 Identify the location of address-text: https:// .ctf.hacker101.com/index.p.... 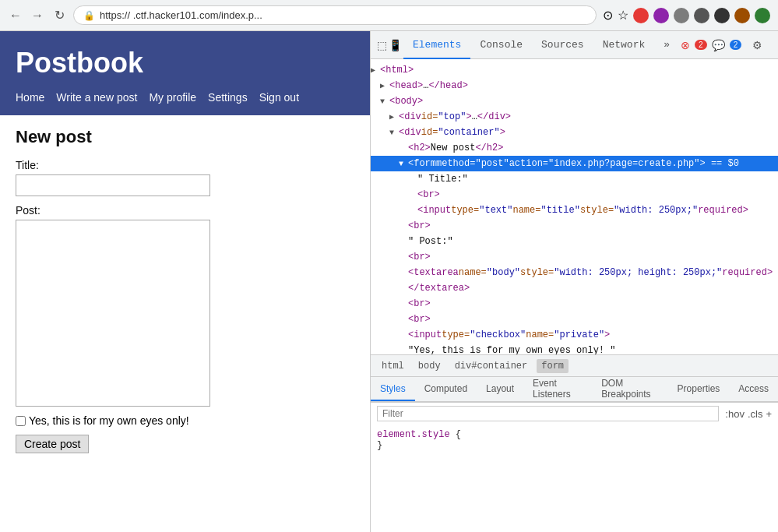
(343, 16).